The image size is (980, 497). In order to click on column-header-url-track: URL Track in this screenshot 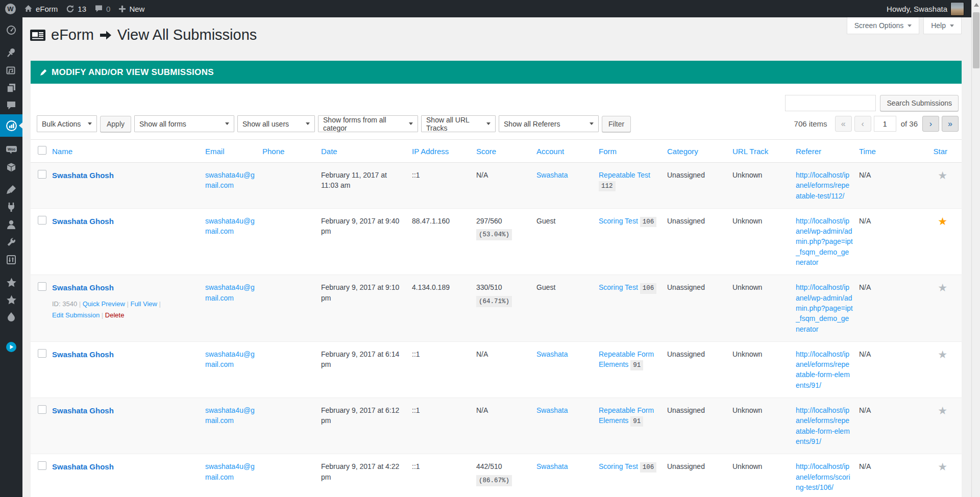, I will do `click(764, 151)`.